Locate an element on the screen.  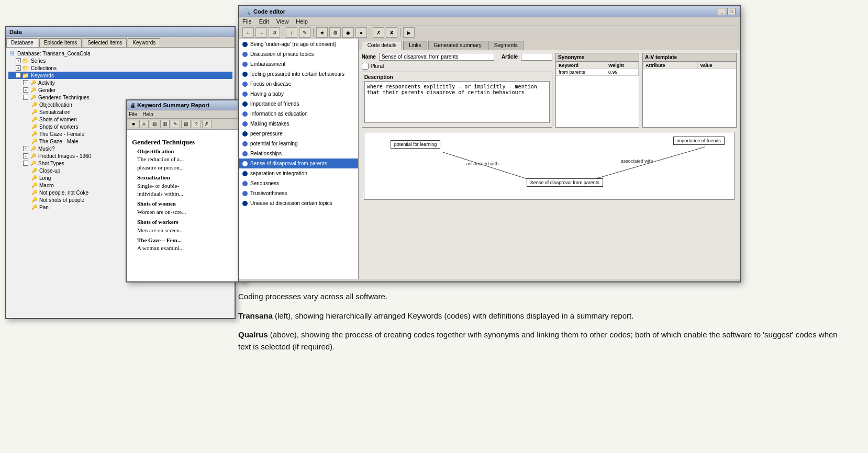
code-label: potential for learning is located at coordinates (274, 143).